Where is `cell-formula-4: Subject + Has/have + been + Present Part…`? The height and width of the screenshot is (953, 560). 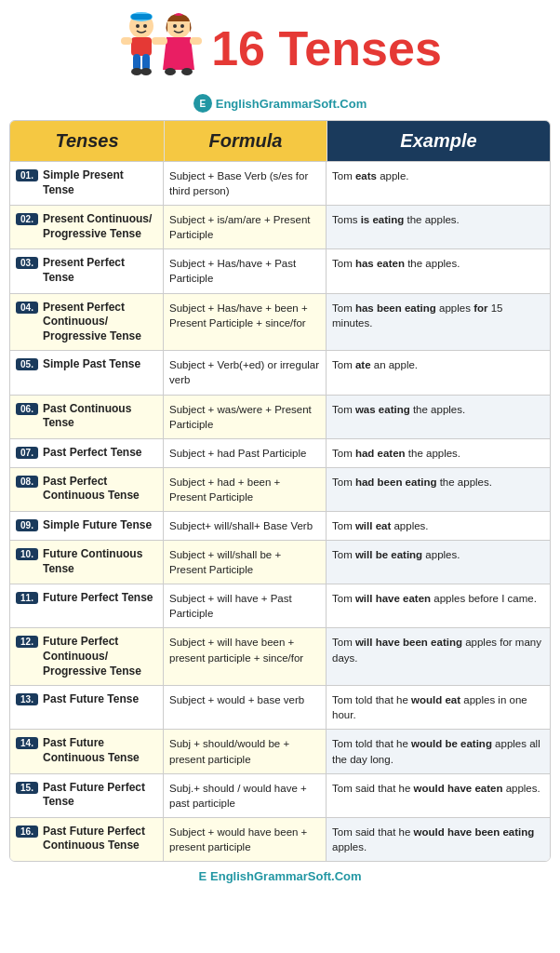
cell-formula-4: Subject + Has/have + been + Present Part… is located at coordinates (246, 322).